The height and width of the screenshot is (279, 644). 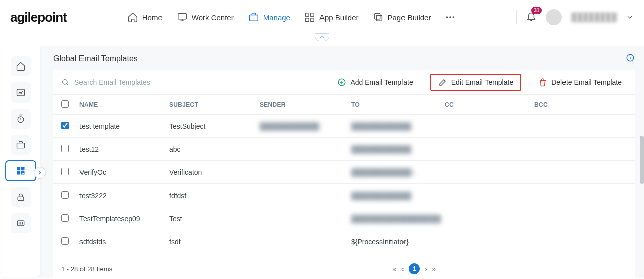 I want to click on table-row: test12abc████████████, so click(x=344, y=149).